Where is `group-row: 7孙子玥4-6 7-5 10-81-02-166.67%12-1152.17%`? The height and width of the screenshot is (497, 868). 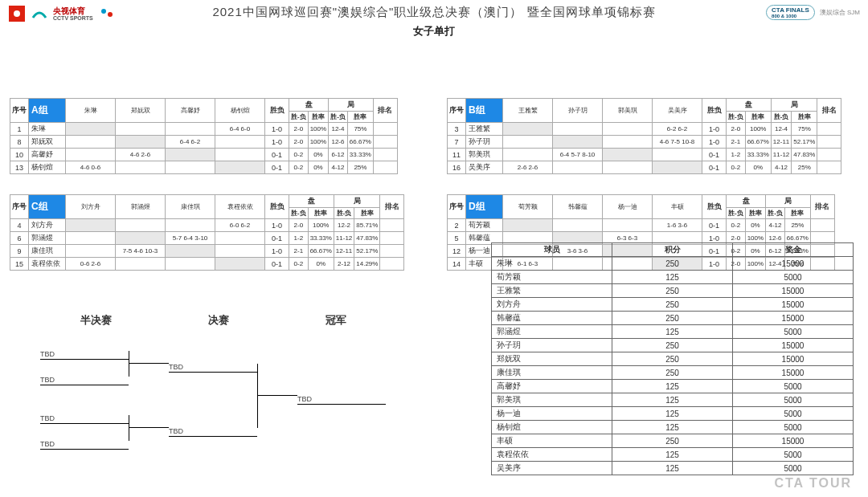 group-row: 7孙子玥4-6 7-5 10-81-02-166.67%12-1152.17% is located at coordinates (645, 142).